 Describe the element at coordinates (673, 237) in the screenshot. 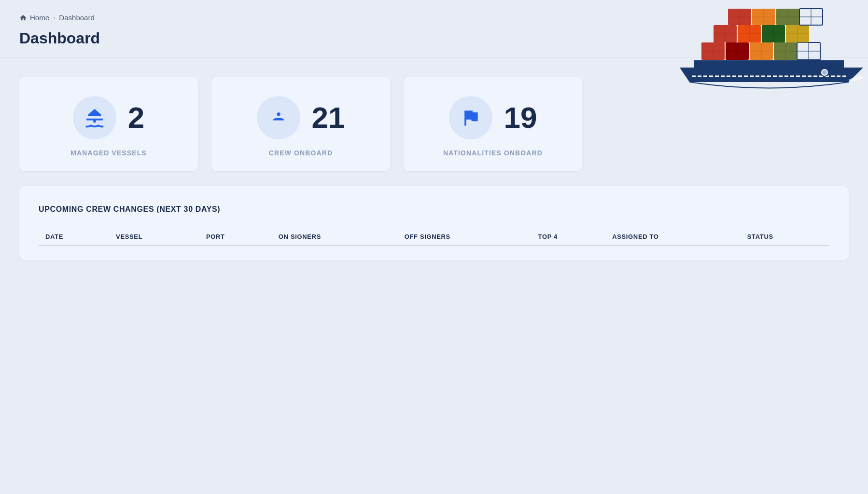

I see `col-assigned-to: ASSIGNED TO` at that location.